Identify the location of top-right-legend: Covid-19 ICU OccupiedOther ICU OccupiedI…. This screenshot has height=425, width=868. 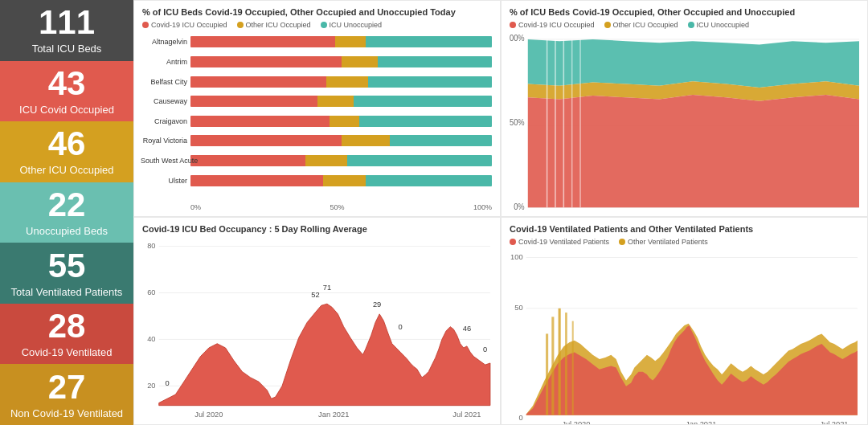
(685, 25).